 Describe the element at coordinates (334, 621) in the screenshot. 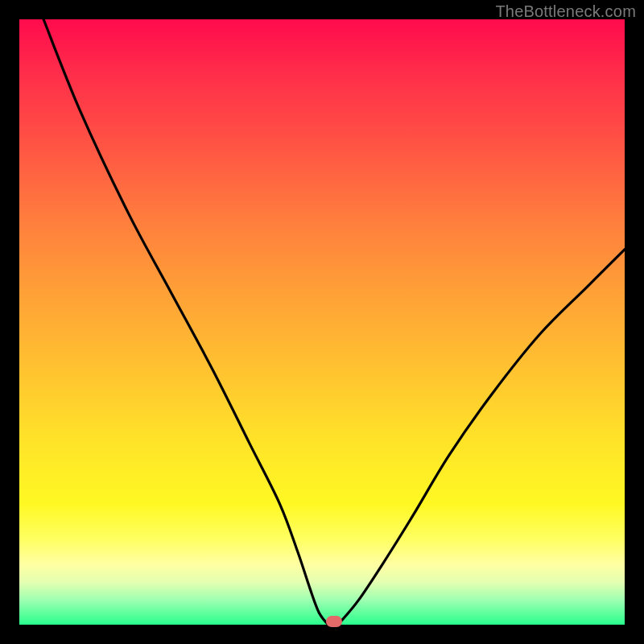

I see `optimal-marker` at that location.